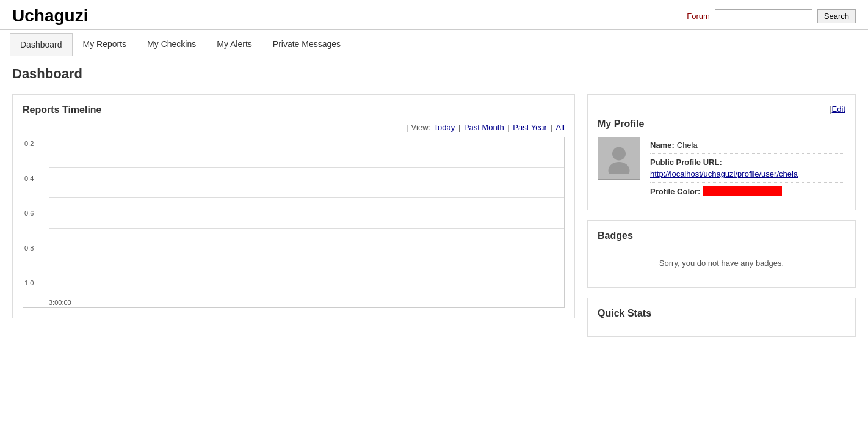 The width and height of the screenshot is (868, 421). Describe the element at coordinates (294, 127) in the screenshot. I see `timeline-view-row: | View: Today | Past Month | Past Year |…` at that location.